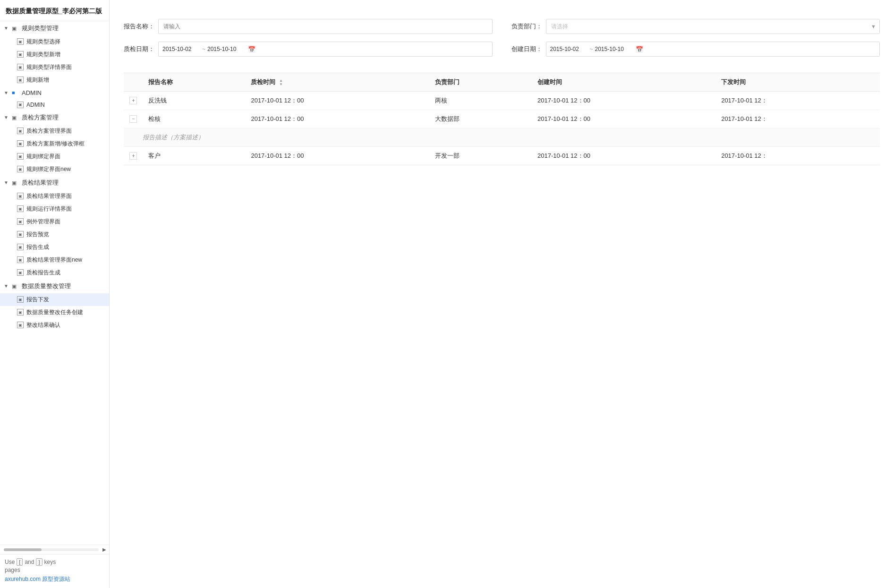  I want to click on nav-group-admin-header: ▼ ■ ADMIN, so click(55, 93).